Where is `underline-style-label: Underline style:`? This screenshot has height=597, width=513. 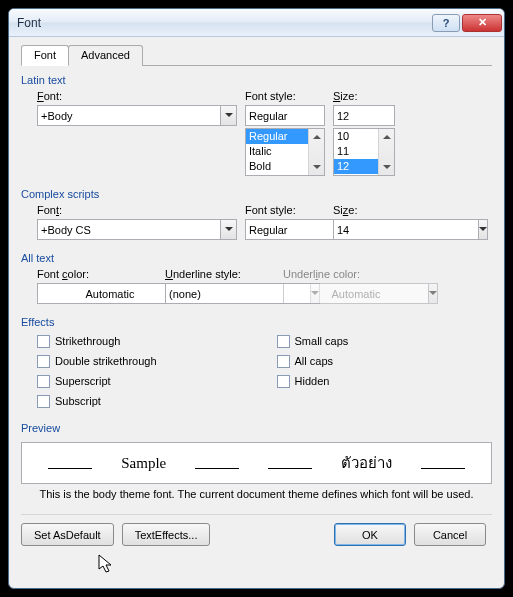
underline-style-label: Underline style: is located at coordinates (220, 274).